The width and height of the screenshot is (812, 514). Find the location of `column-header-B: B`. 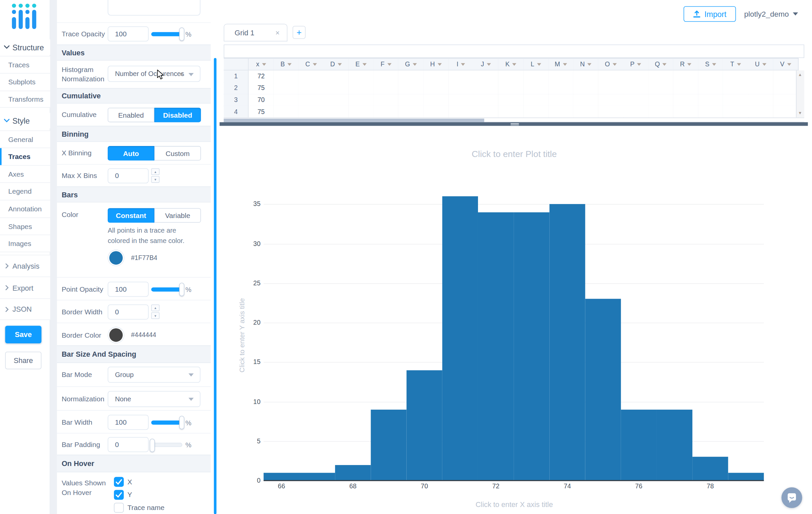

column-header-B: B is located at coordinates (287, 64).